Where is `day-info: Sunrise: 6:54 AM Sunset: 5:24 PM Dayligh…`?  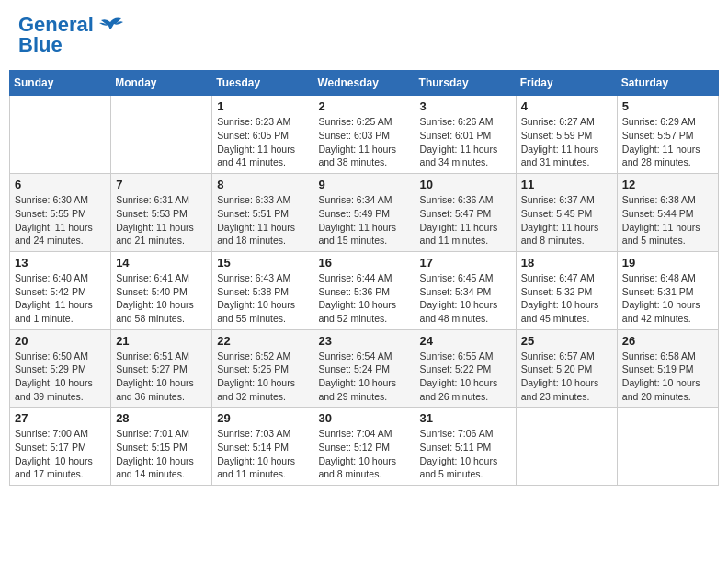 day-info: Sunrise: 6:54 AM Sunset: 5:24 PM Dayligh… is located at coordinates (364, 377).